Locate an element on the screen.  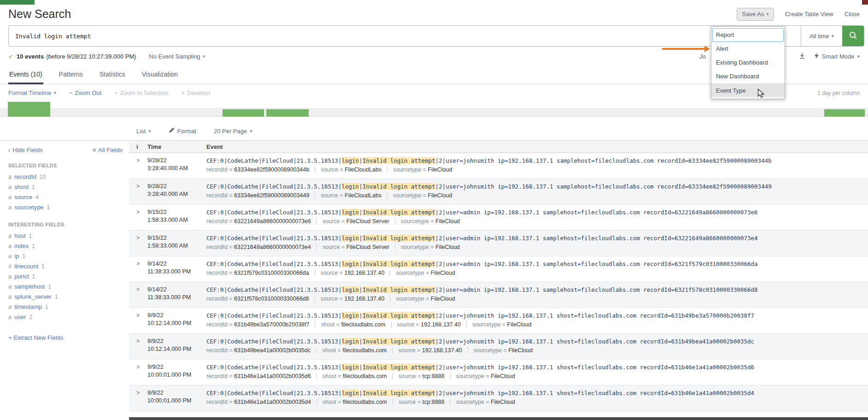
job-menu-partial: Jo is located at coordinates (703, 56).